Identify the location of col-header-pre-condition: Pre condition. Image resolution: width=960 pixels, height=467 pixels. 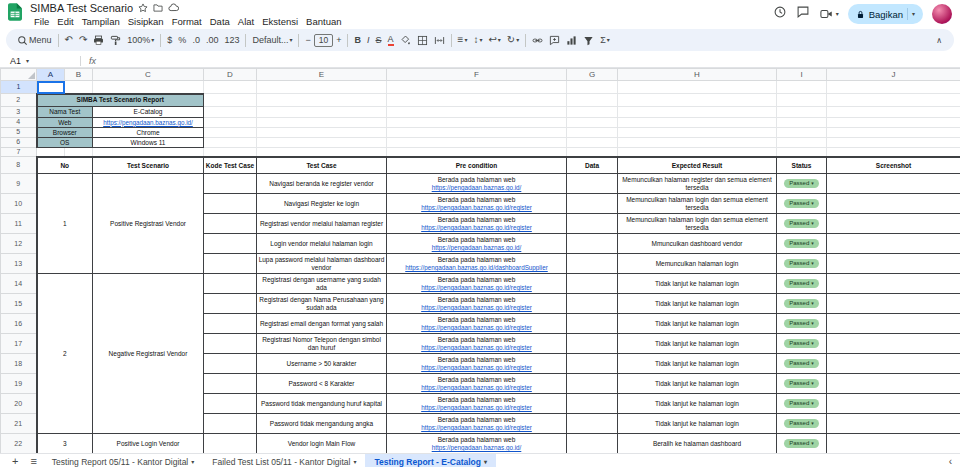
(477, 166).